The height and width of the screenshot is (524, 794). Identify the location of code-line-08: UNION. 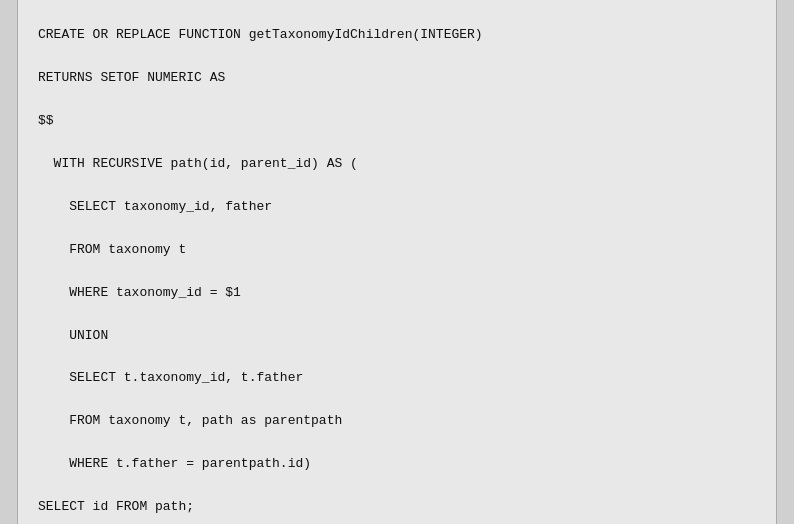
(73, 336).